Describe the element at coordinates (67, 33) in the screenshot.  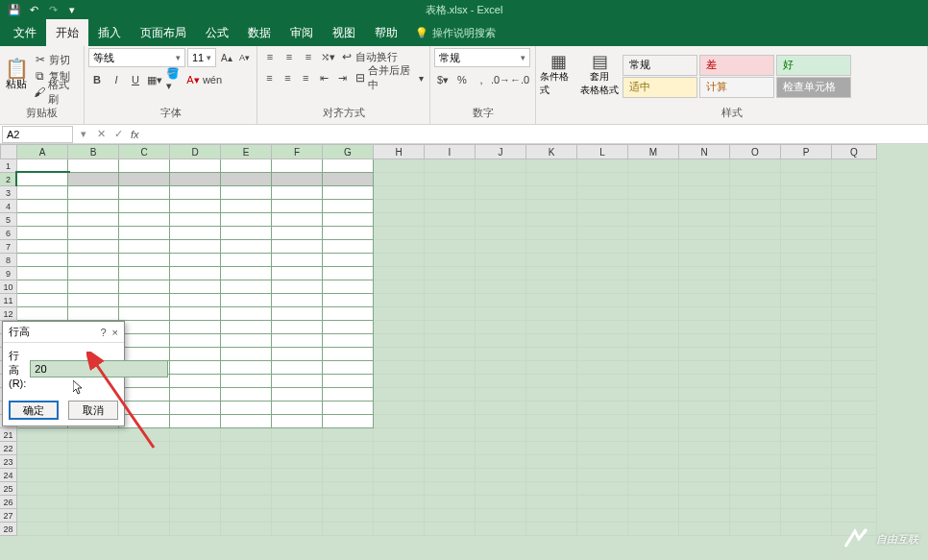
I see `menu-tab-1: 开始` at that location.